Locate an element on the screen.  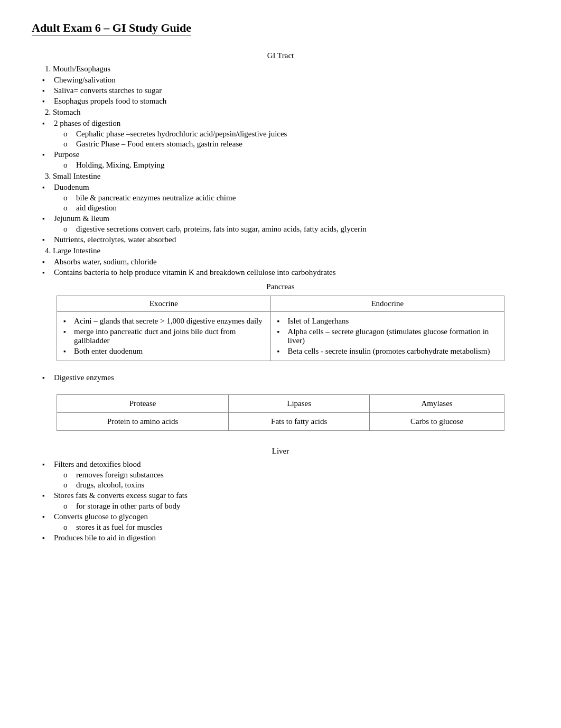
list-item: ▪ Both enter duodenum is located at coordinates (164, 351).